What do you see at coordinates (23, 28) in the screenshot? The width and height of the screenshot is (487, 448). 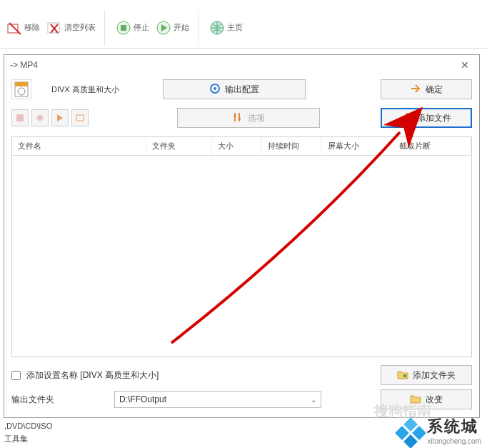 I see `remove-button: 移除` at bounding box center [23, 28].